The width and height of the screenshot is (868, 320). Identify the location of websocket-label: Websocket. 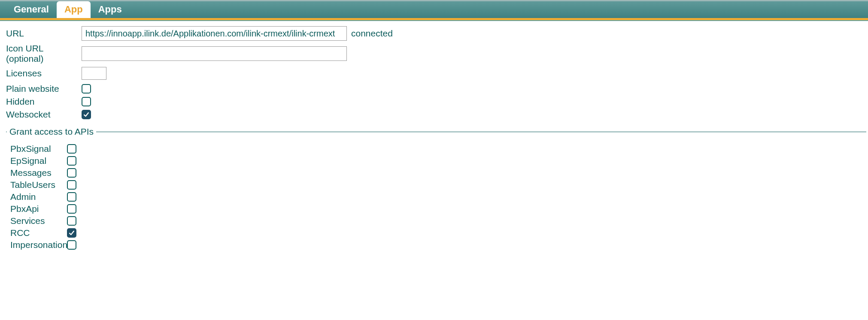
(44, 115).